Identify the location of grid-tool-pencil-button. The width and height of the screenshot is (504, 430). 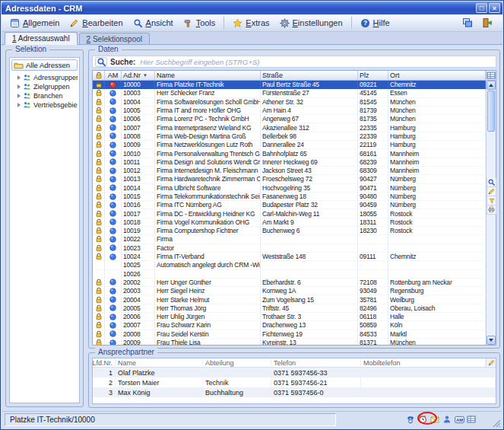
(491, 192).